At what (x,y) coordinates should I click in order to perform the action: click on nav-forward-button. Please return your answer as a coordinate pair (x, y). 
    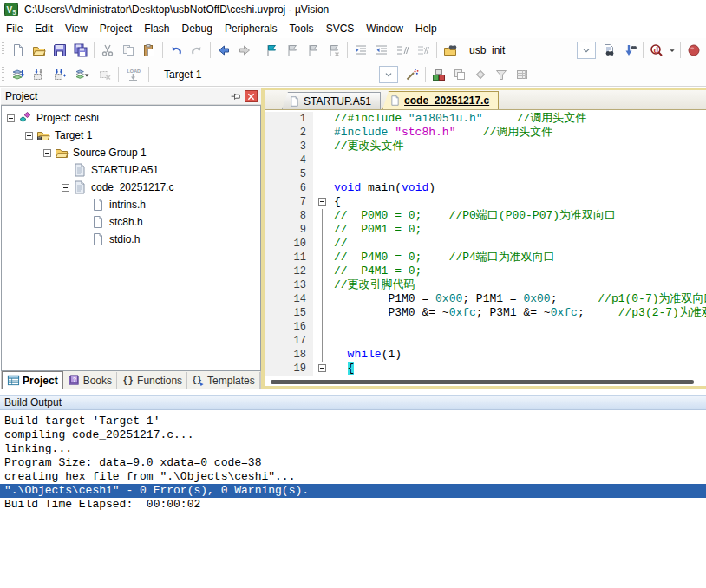
    Looking at the image, I should click on (245, 50).